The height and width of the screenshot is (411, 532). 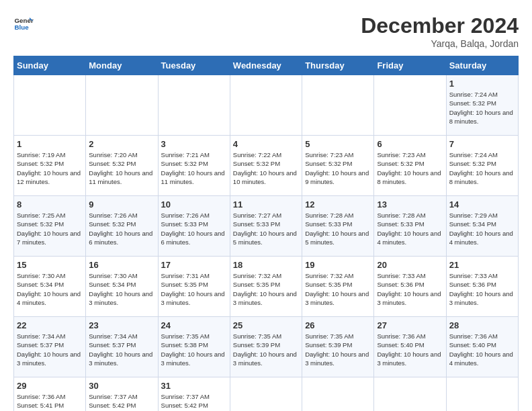 What do you see at coordinates (24, 24) in the screenshot?
I see `logo-icon: General Blue` at bounding box center [24, 24].